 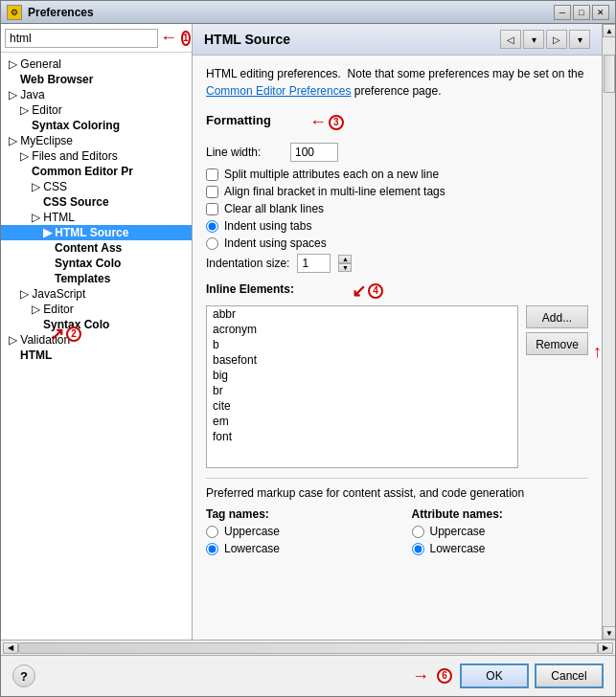 What do you see at coordinates (397, 191) in the screenshot?
I see `align-final-row: Align final bracket in multi-line elemen…` at bounding box center [397, 191].